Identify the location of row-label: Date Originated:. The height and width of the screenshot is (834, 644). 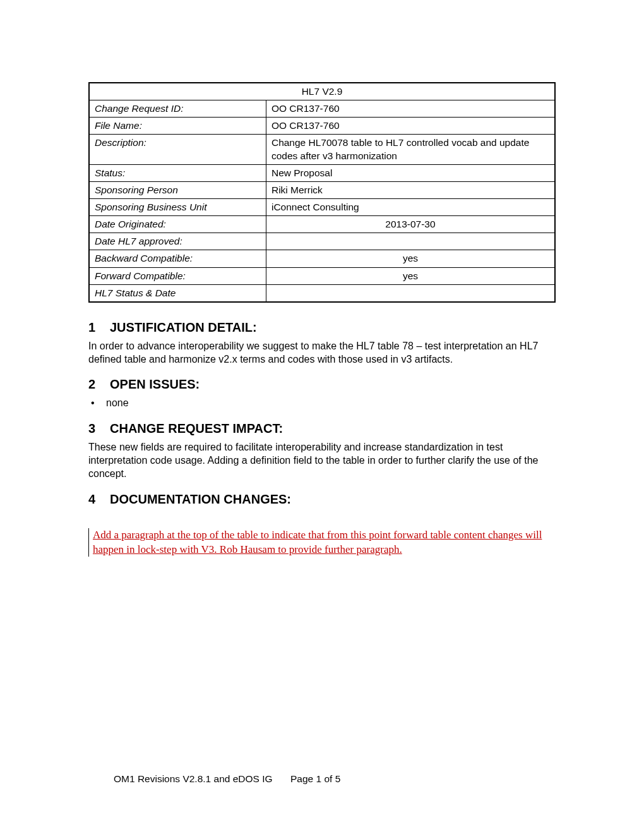
(177, 225).